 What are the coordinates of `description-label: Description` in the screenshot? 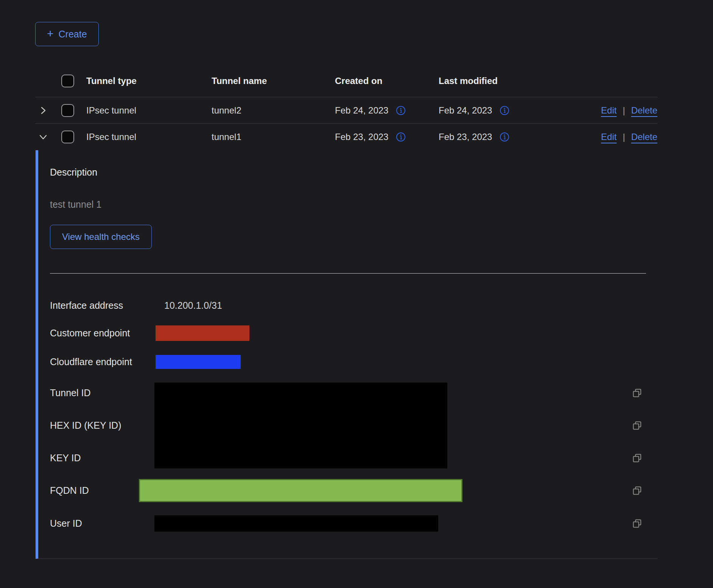 It's located at (353, 173).